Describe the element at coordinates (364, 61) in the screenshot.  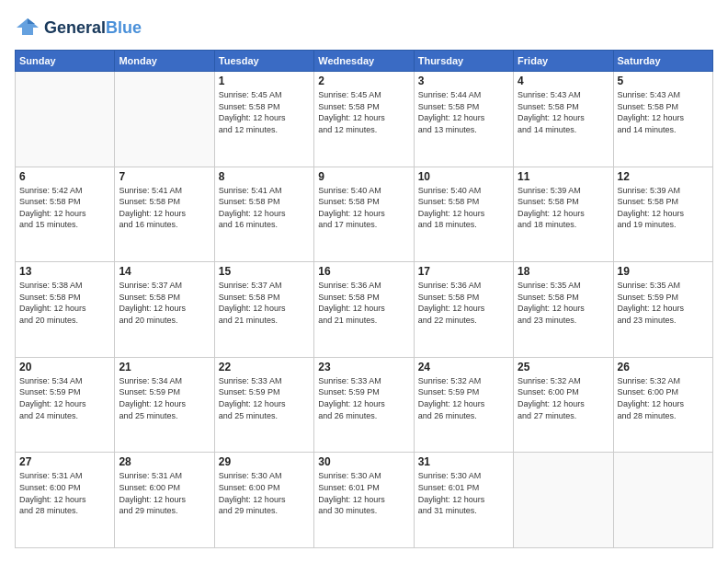
I see `col-header-wednesday: Wednesday` at that location.